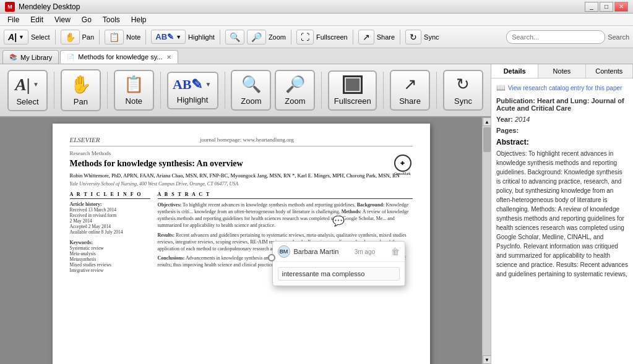  What do you see at coordinates (16, 37) in the screenshot?
I see `select-tool-button: A| ▼` at bounding box center [16, 37].